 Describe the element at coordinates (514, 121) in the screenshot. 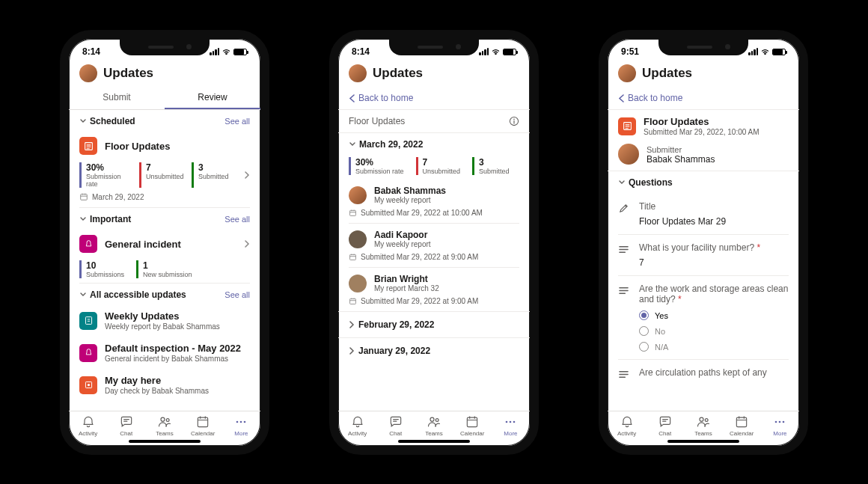

I see `info-icon` at that location.